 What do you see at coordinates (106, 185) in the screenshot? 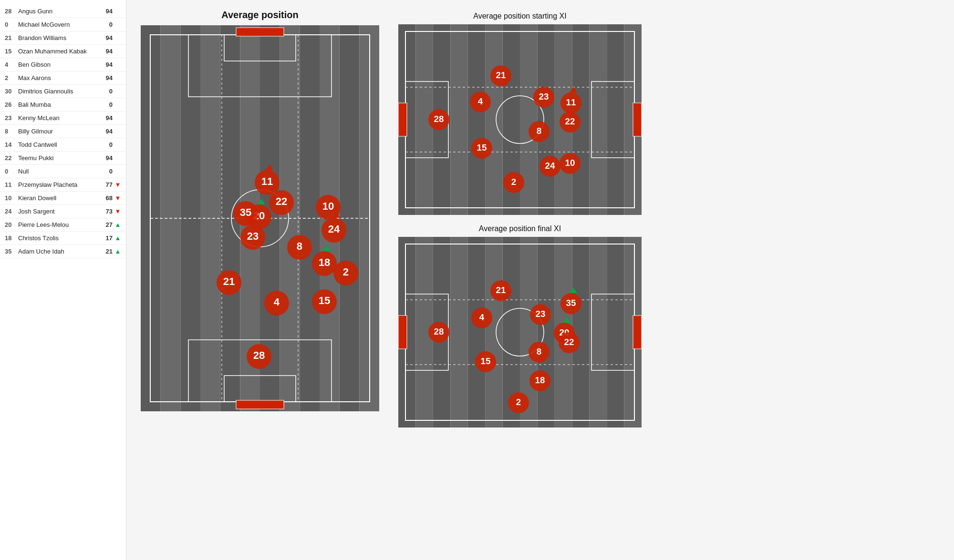
I see `player-minutes: 77` at bounding box center [106, 185].